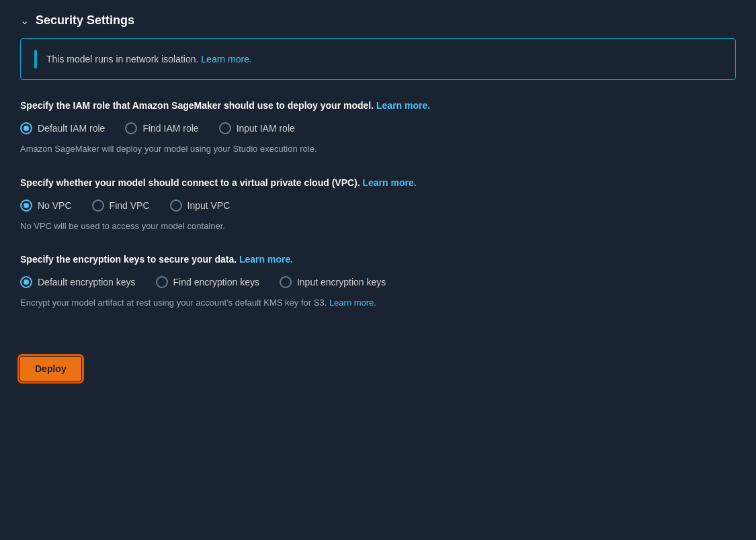 The height and width of the screenshot is (540, 756). What do you see at coordinates (171, 128) in the screenshot?
I see `iam-find-label: Find IAM role` at bounding box center [171, 128].